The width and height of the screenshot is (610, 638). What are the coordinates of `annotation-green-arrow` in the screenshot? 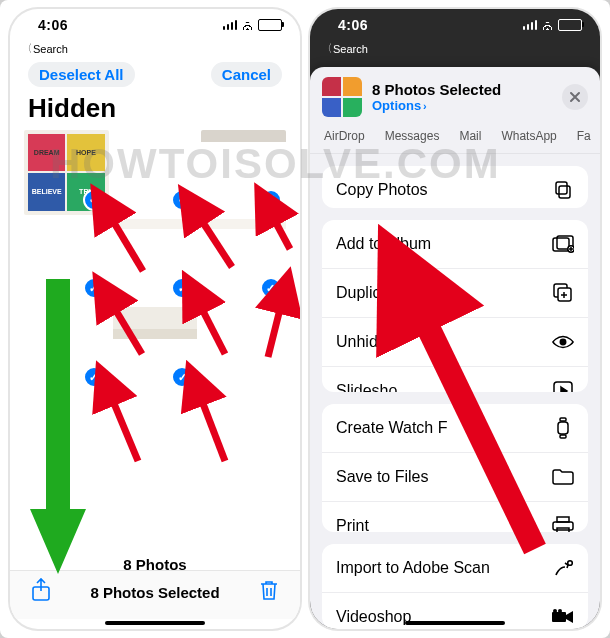 It's located at (58, 429).